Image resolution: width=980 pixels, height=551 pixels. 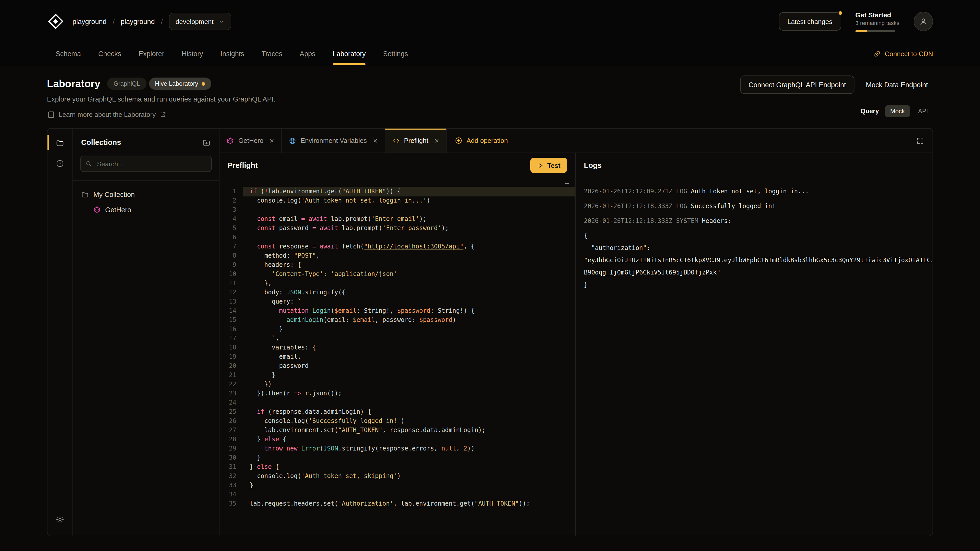 What do you see at coordinates (60, 143) in the screenshot?
I see `collections-rail-button` at bounding box center [60, 143].